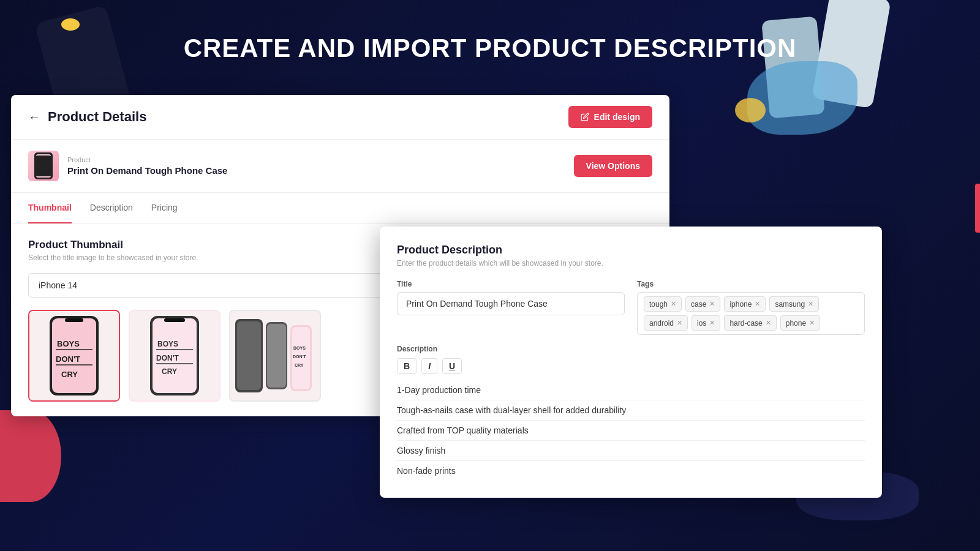  What do you see at coordinates (74, 356) in the screenshot?
I see `phone-case-img-1: BOYS DON'T CRY` at bounding box center [74, 356].